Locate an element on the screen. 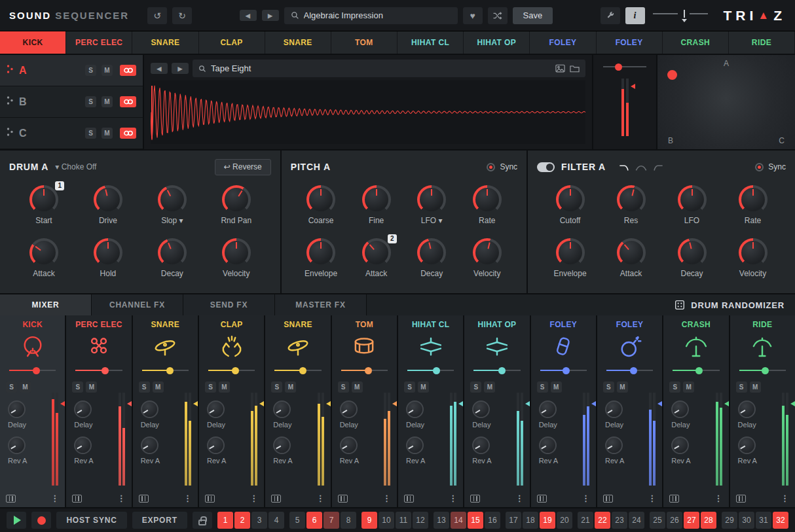  mixer-strip-hihat-cl-7: HIHAT CLSMDelayRev A⋮ is located at coordinates (431, 411).